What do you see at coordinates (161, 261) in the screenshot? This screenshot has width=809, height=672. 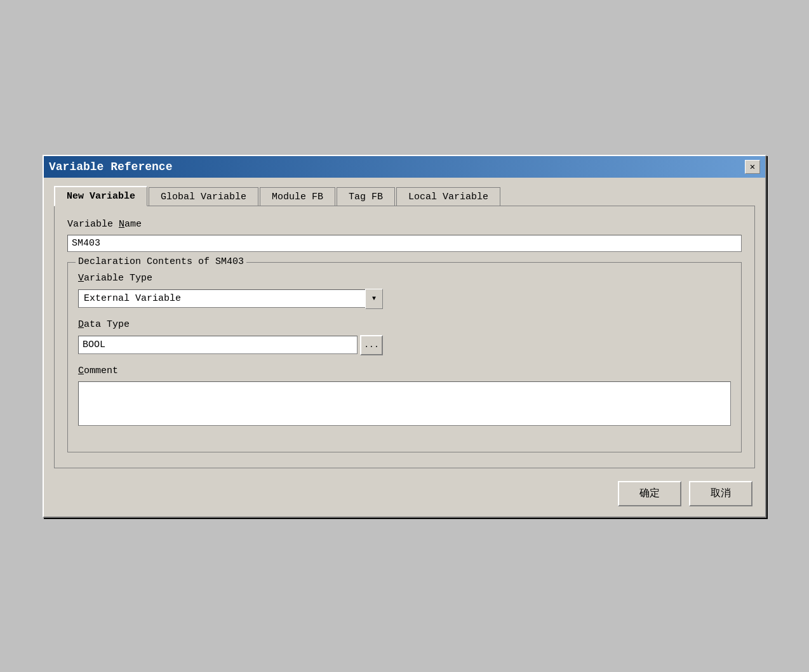 I see `group-box-title: Declaration Contents of SM403` at bounding box center [161, 261].